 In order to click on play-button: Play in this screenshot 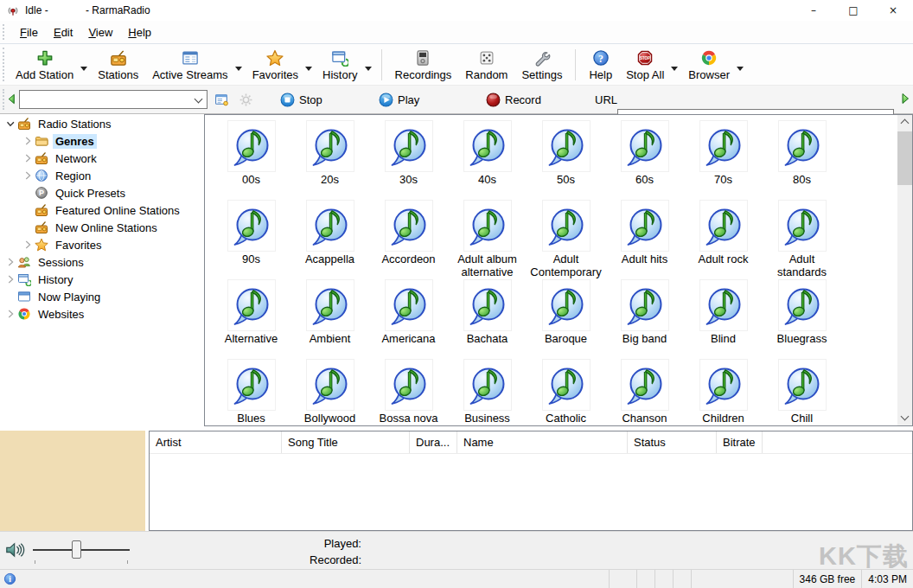, I will do `click(399, 100)`.